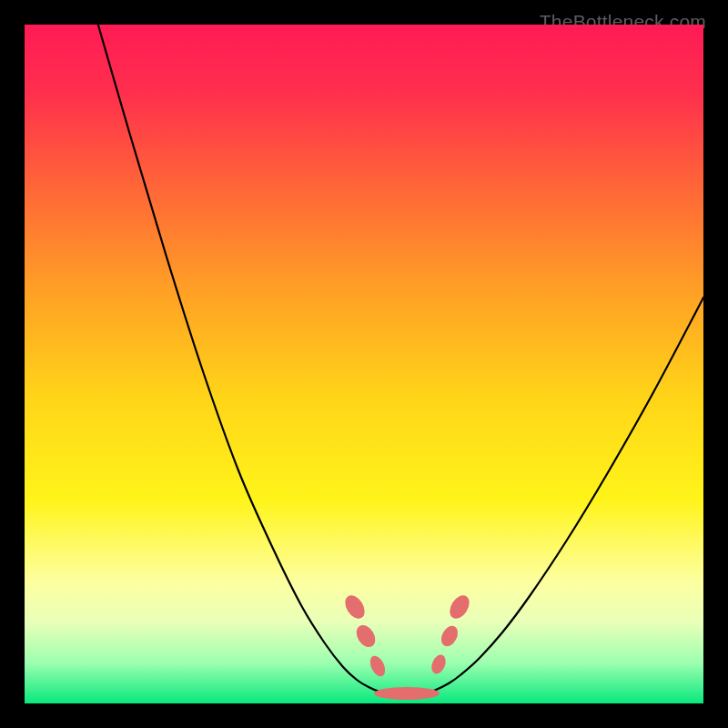  What do you see at coordinates (407, 693) in the screenshot?
I see `marker-bottom-bar` at bounding box center [407, 693].